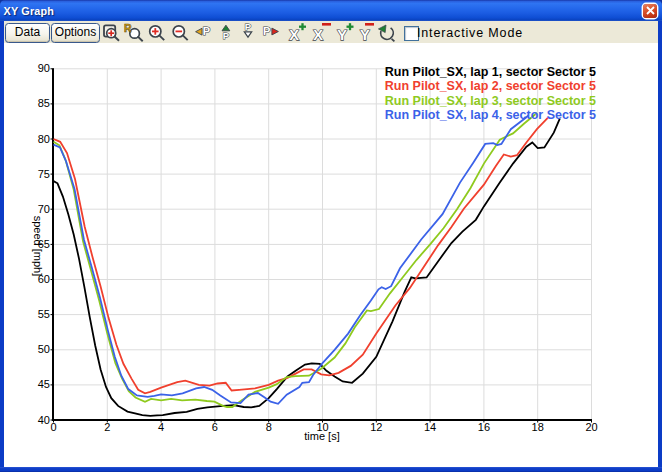 The height and width of the screenshot is (472, 662). Describe the element at coordinates (53, 427) in the screenshot. I see `svg-text: 0` at that location.